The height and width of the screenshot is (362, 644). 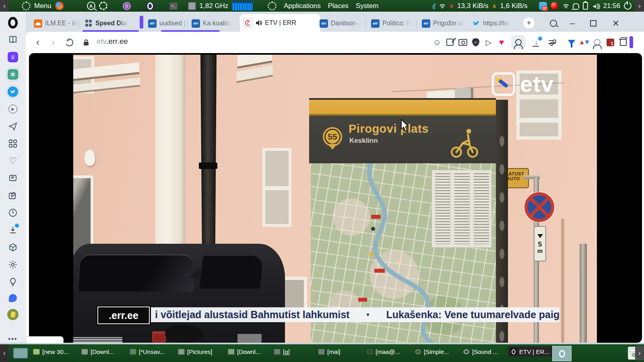 What do you see at coordinates (142, 22) in the screenshot?
I see `workspace-indicator` at bounding box center [142, 22].